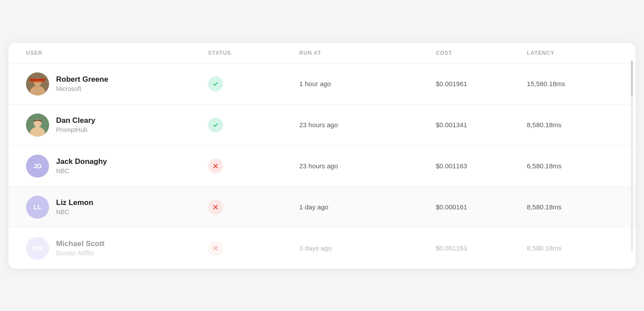 The width and height of the screenshot is (644, 311). I want to click on latency-value: 15,580.18ms, so click(572, 84).